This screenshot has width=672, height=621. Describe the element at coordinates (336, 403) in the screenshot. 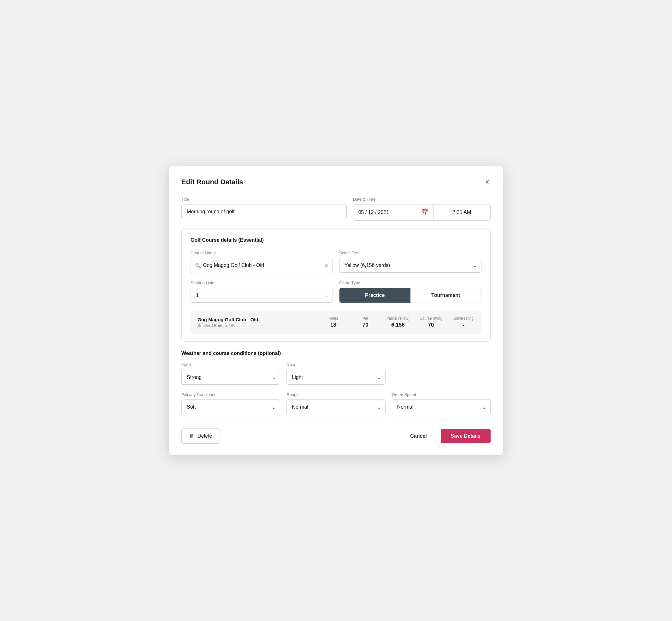

I see `rough-col: Rough Short Normal Long ⌄` at that location.